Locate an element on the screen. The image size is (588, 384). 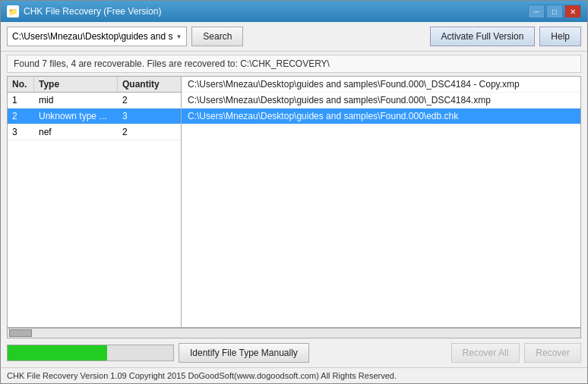
app-icon: 📁 is located at coordinates (13, 11).